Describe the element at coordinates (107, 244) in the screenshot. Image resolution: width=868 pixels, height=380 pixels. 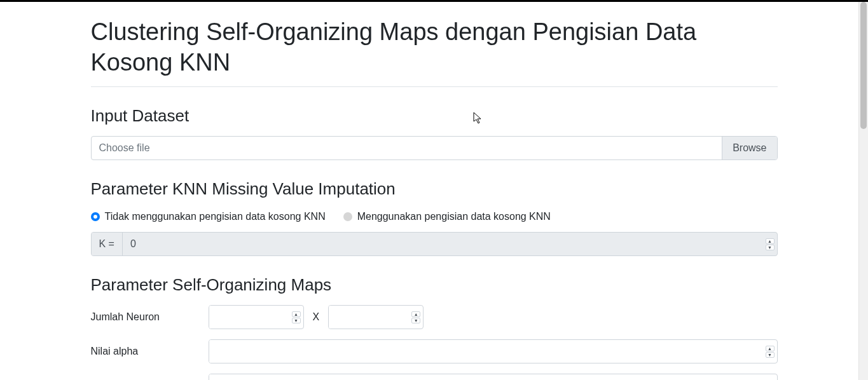
I see `k-prefix-label: K =` at that location.